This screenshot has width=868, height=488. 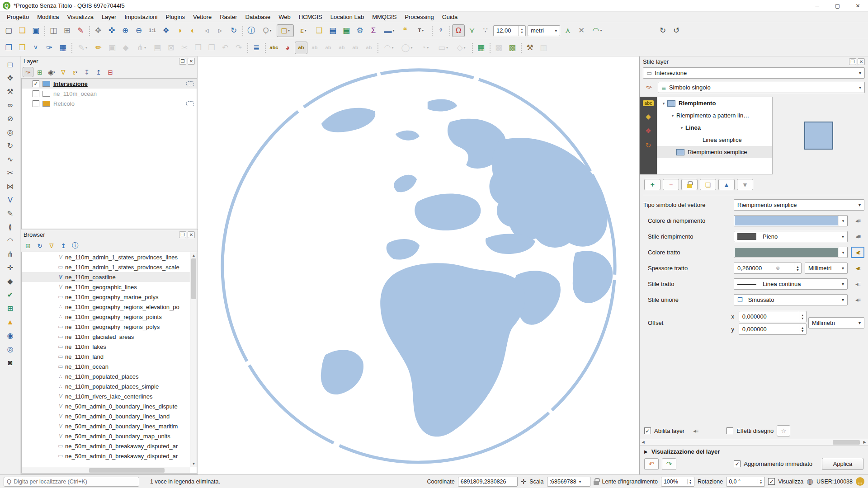 I want to click on snap-tolerance-spinner: 12,00▲▼, so click(x=509, y=31).